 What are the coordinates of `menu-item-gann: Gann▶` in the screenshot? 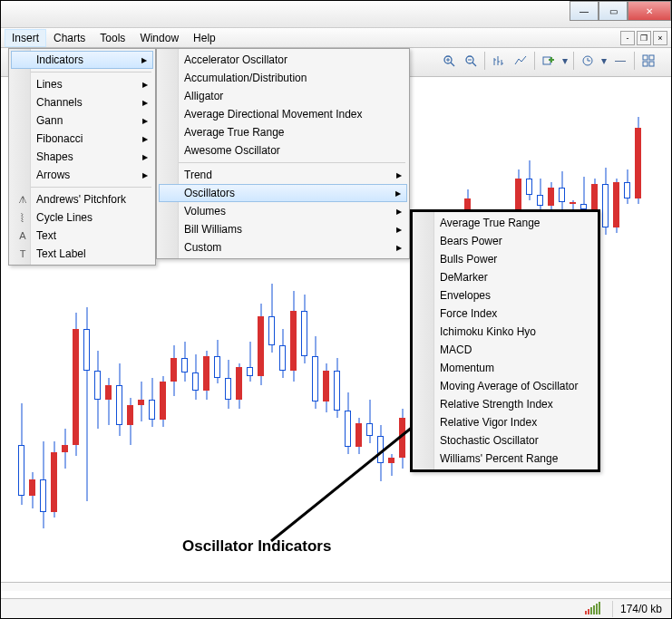 It's located at (82, 121).